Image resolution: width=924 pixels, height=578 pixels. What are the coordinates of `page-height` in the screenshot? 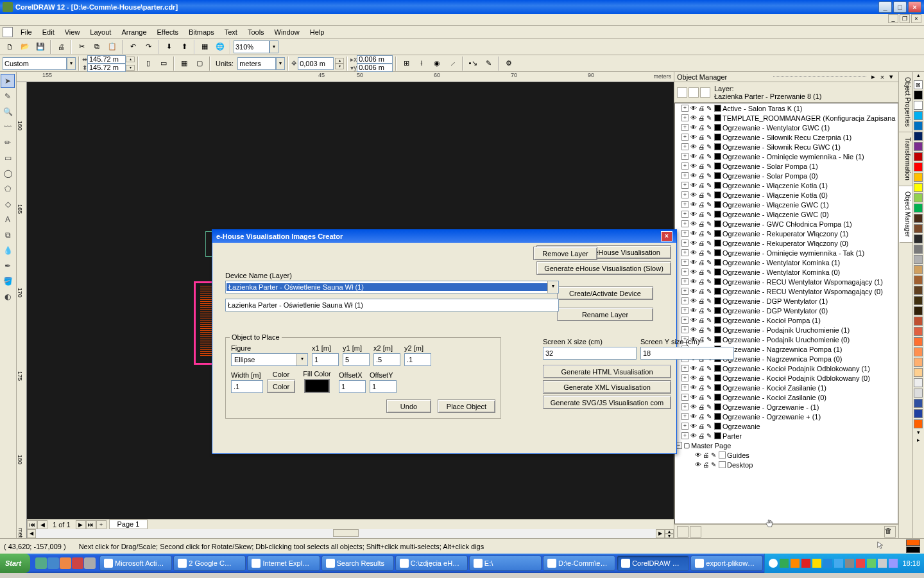 It's located at (107, 68).